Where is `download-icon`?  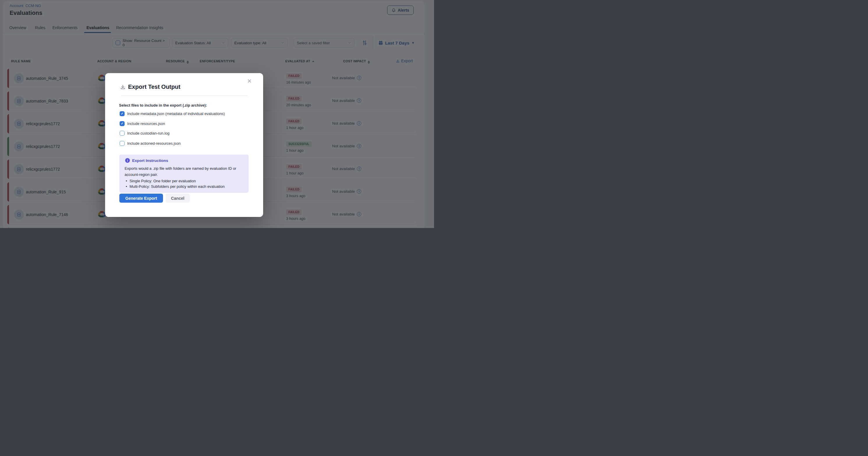 download-icon is located at coordinates (123, 87).